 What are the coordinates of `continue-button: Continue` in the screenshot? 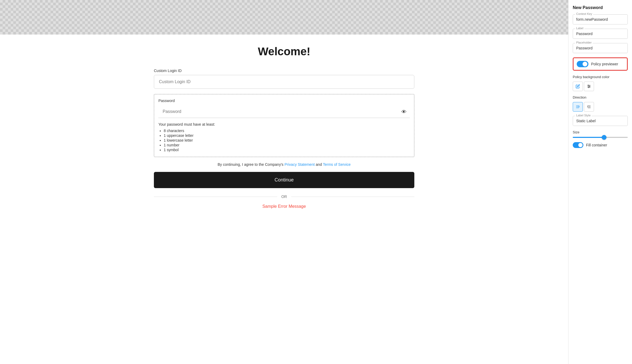 It's located at (284, 180).